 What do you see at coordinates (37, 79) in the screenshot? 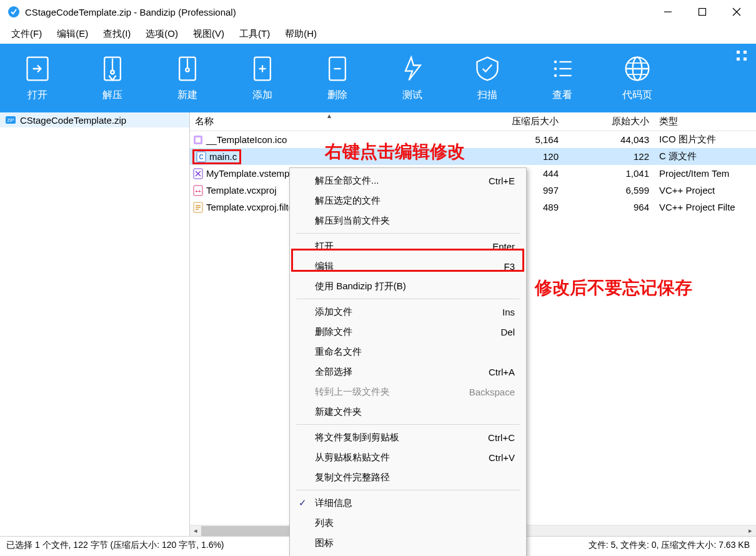
I see `toolbar-open: 打开` at bounding box center [37, 79].